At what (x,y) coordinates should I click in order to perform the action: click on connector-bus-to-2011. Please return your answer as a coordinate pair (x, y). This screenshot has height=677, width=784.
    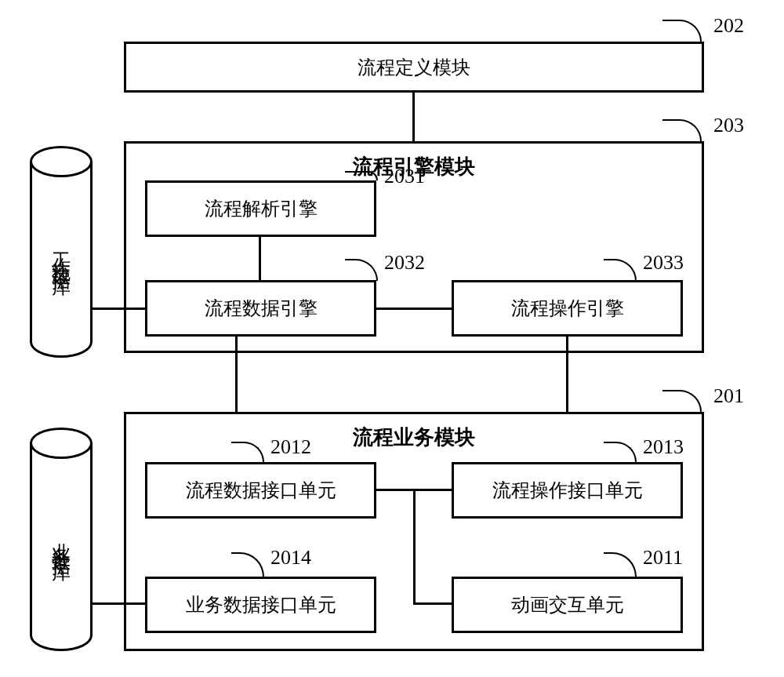
    Looking at the image, I should click on (433, 604).